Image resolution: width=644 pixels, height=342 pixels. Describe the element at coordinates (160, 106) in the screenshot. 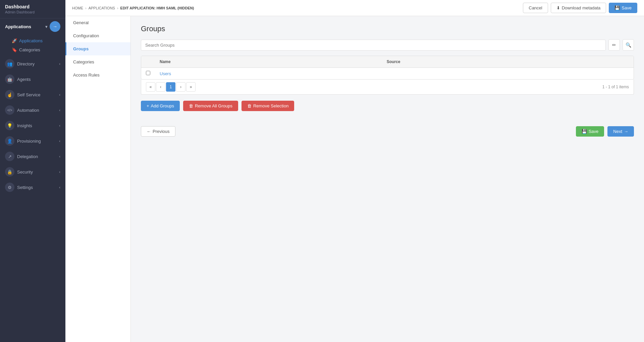

I see `add-groups-button: + Add Groups` at that location.